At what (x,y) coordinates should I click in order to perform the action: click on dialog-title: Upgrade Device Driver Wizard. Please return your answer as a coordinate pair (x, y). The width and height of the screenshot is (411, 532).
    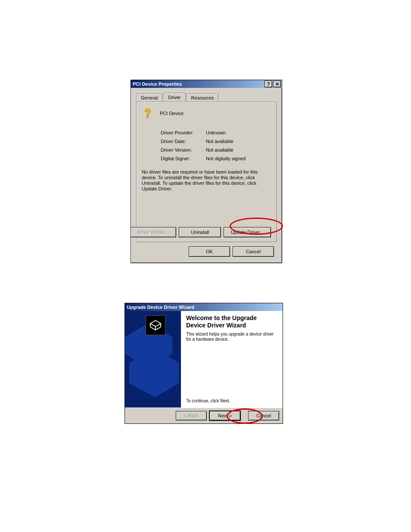
    Looking at the image, I should click on (204, 307).